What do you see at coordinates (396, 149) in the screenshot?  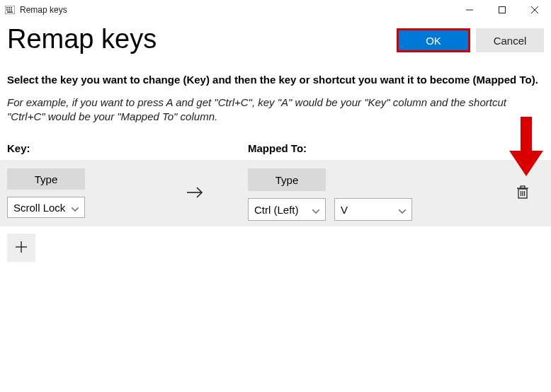 I see `mapped-column-header: Mapped To:` at bounding box center [396, 149].